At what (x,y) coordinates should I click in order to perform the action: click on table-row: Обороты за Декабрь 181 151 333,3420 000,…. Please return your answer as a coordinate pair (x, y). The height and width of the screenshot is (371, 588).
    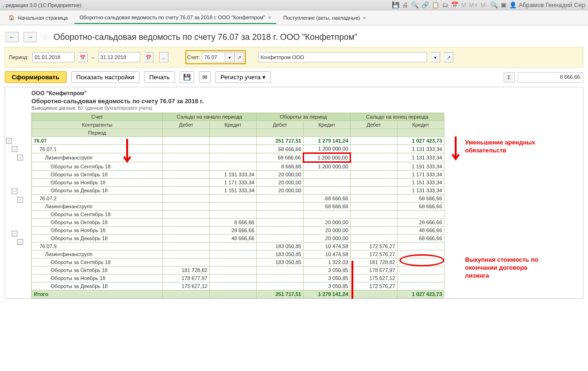
    Looking at the image, I should click on (238, 190).